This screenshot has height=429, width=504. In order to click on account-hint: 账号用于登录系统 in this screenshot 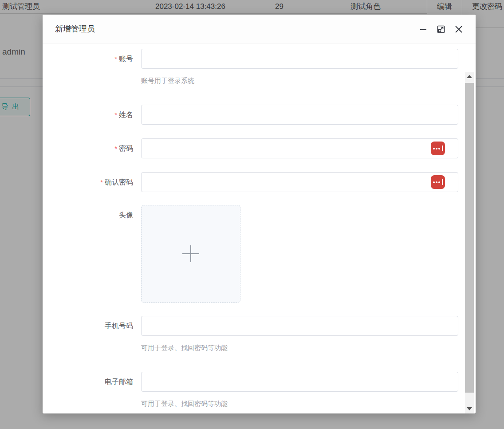, I will do `click(168, 81)`.